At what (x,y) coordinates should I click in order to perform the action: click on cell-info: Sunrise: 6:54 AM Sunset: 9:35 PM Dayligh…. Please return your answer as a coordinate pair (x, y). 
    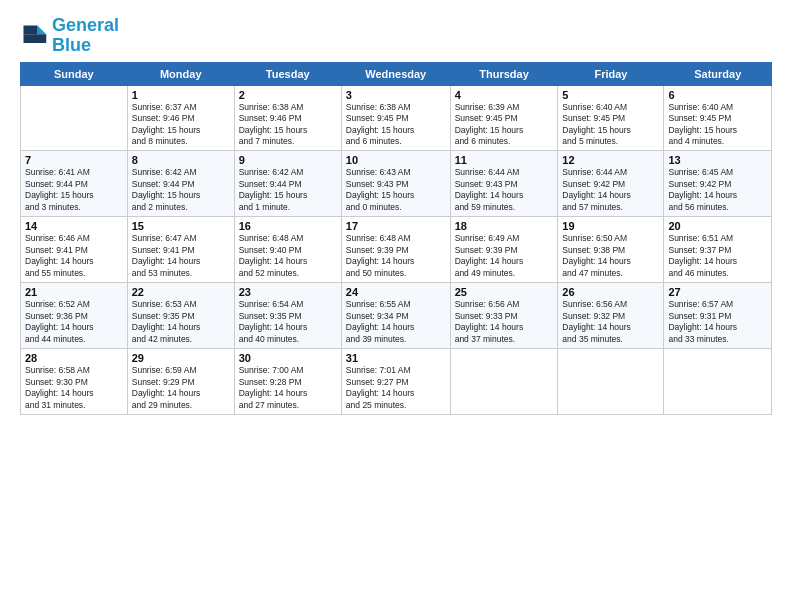
    Looking at the image, I should click on (288, 322).